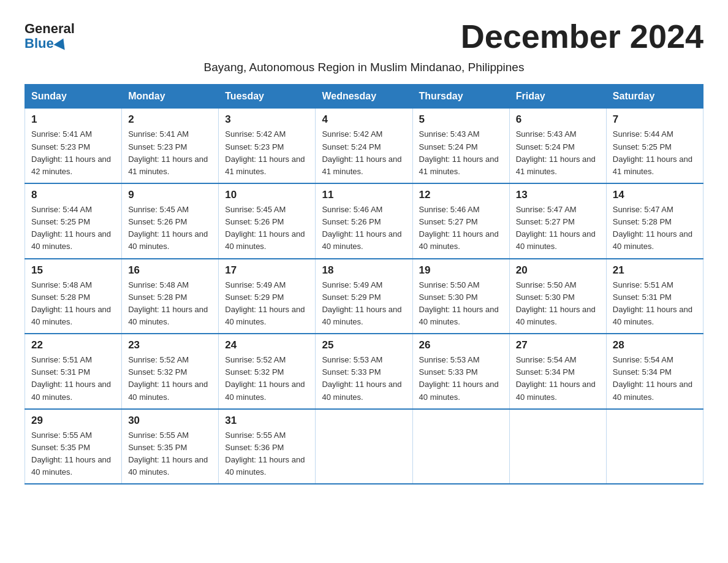  I want to click on calendar-cell: 10Sunrise: 5:45 AMSunset: 5:26 PMDayligh…, so click(267, 221).